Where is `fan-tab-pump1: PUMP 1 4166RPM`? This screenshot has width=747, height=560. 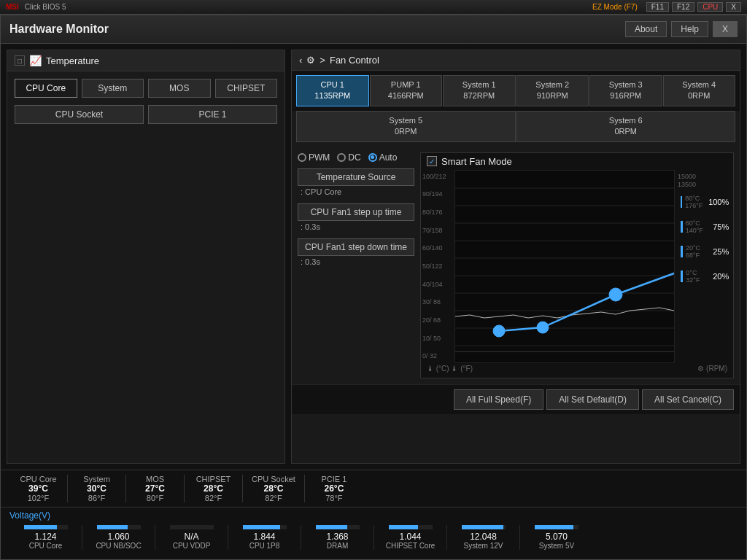 fan-tab-pump1: PUMP 1 4166RPM is located at coordinates (406, 90).